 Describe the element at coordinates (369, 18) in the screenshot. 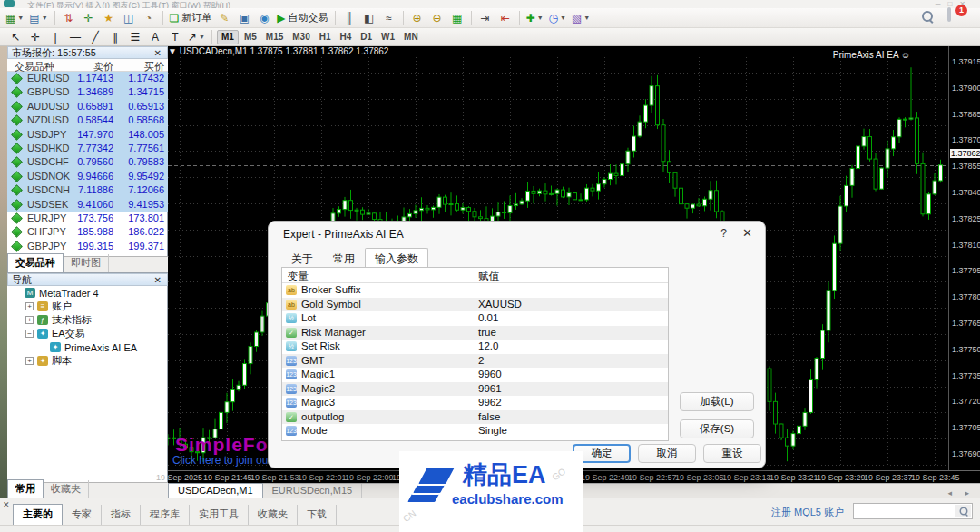

I see `candle-chart-icon: ◧` at that location.